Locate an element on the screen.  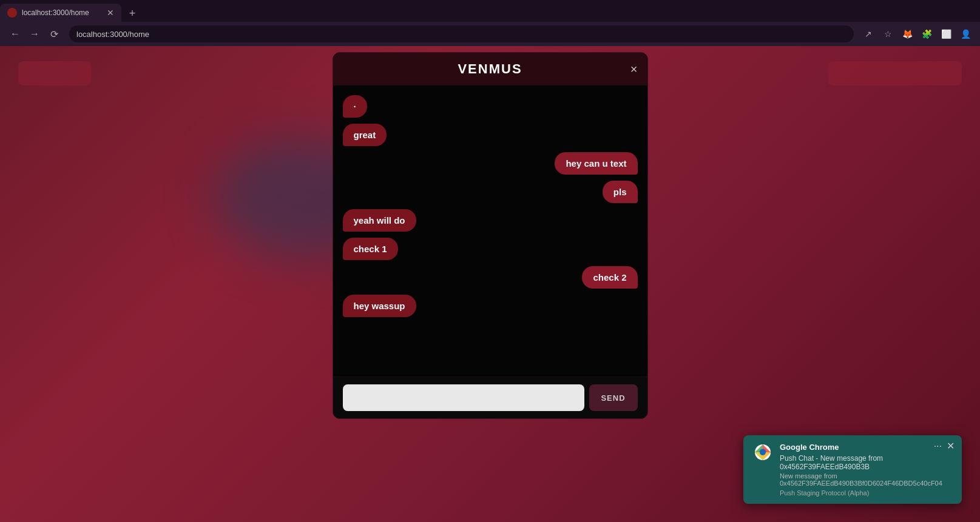
message-bubble: great is located at coordinates (365, 135).